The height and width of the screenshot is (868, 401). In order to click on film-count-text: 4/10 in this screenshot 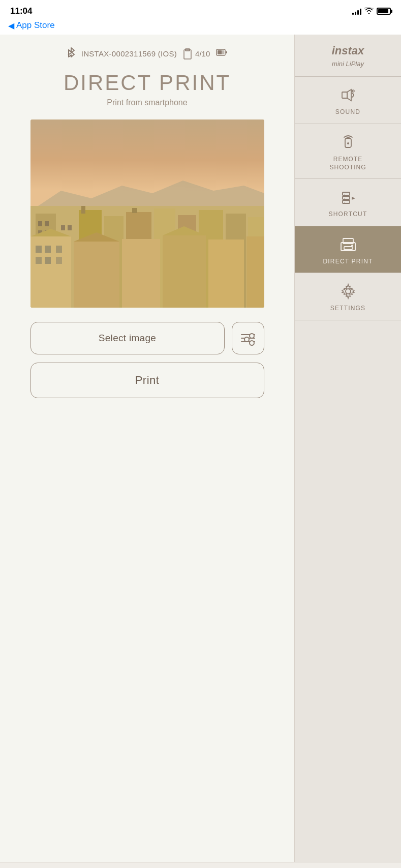, I will do `click(202, 54)`.